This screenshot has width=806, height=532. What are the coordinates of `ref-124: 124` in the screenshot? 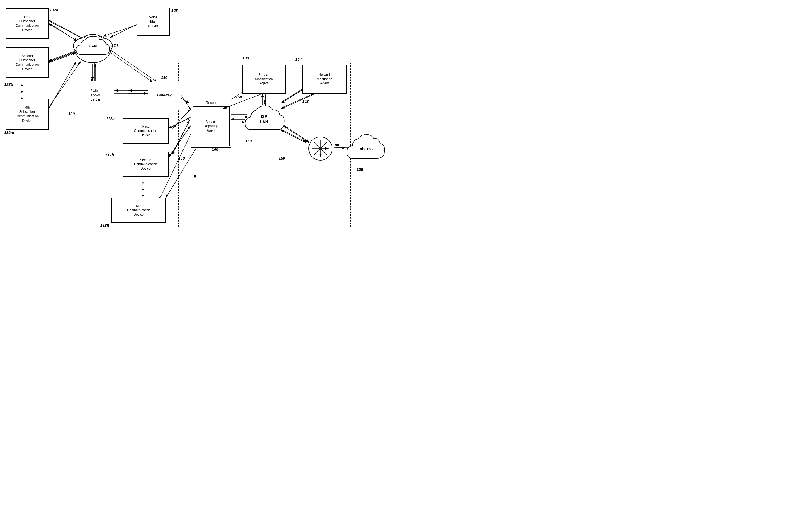 It's located at (115, 45).